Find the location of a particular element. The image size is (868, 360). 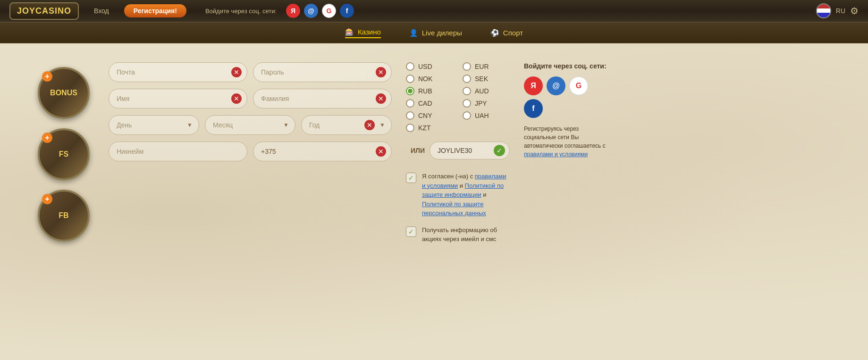

terms-text: Я согласен (-на) с правилами и условиями… is located at coordinates (466, 195).